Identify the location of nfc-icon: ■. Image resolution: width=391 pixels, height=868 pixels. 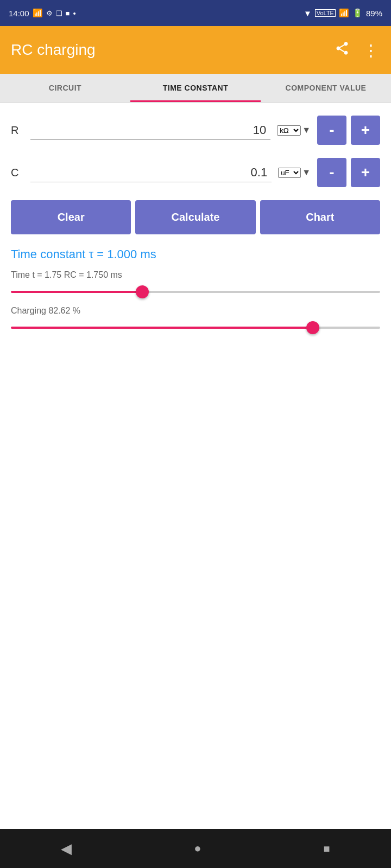
(68, 13).